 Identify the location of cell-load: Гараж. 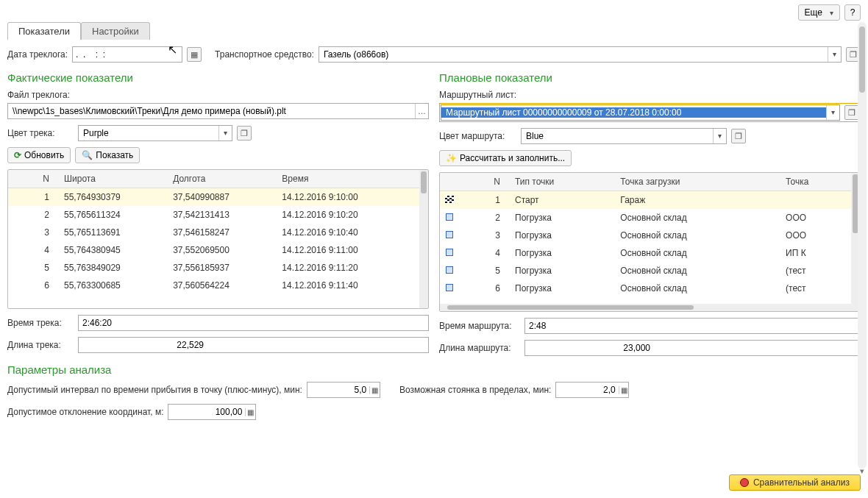
(699, 200).